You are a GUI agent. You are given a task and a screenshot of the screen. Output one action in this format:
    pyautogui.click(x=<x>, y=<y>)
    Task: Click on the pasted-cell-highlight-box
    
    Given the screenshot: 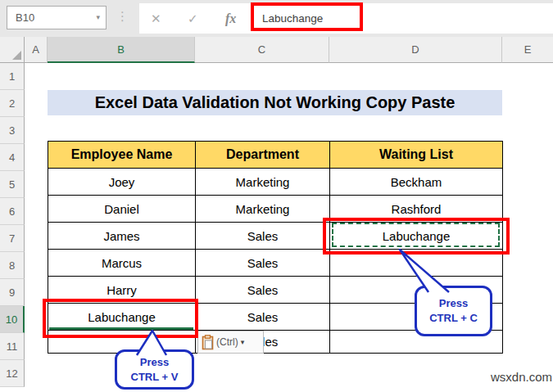 What is the action you would take?
    pyautogui.click(x=120, y=318)
    